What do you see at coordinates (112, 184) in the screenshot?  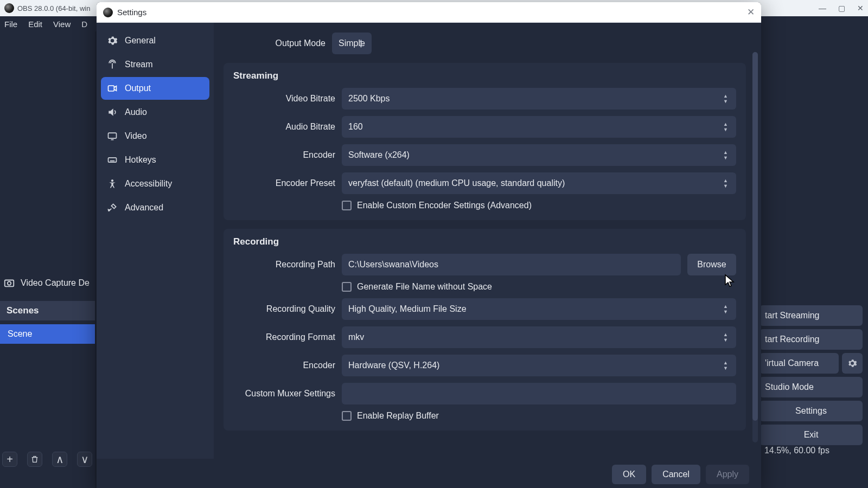 I see `accessibility-icon` at bounding box center [112, 184].